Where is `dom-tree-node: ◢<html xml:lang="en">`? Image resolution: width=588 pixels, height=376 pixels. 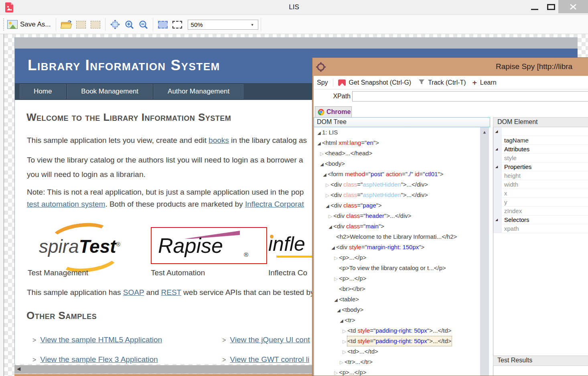
dom-tree-node: ◢<html xml:lang="en"> is located at coordinates (397, 143).